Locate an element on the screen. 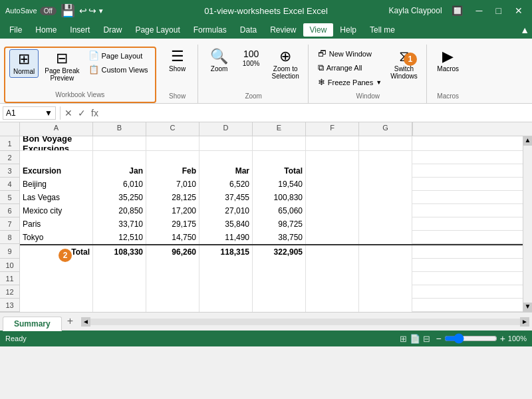 The width and height of the screenshot is (532, 399). cell-c8: 14,750 is located at coordinates (173, 237).